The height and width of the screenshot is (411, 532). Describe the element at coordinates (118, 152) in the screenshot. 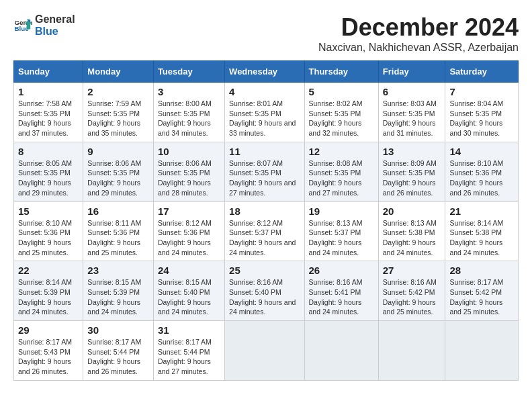

I see `day-number: 9` at that location.